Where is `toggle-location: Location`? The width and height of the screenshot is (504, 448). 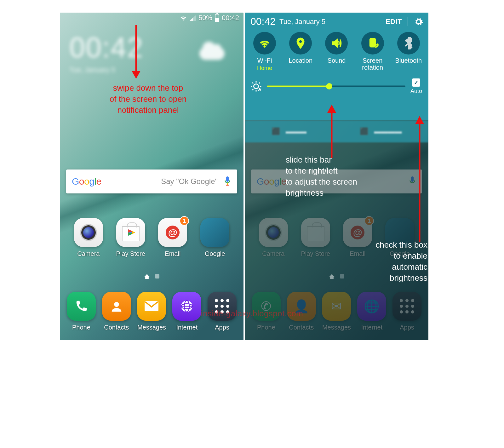 toggle-location: Location is located at coordinates (301, 52).